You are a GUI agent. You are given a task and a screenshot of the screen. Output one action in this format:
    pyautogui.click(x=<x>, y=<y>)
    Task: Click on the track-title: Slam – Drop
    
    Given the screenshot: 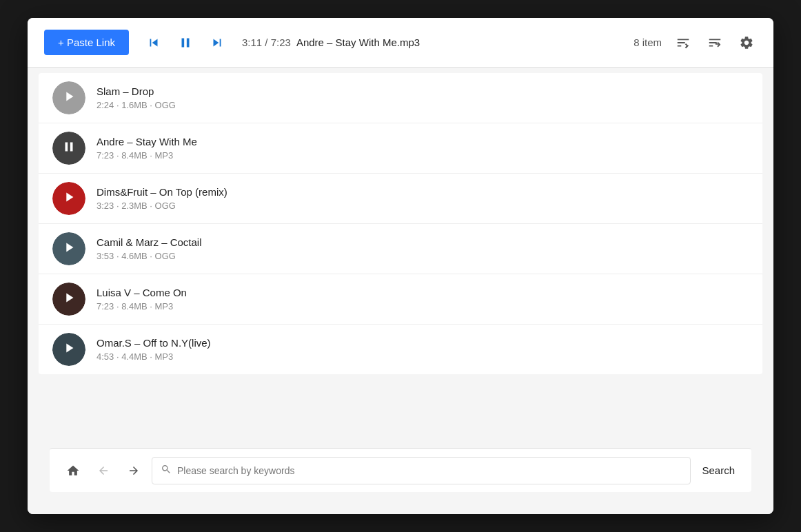 What is the action you would take?
    pyautogui.click(x=423, y=91)
    